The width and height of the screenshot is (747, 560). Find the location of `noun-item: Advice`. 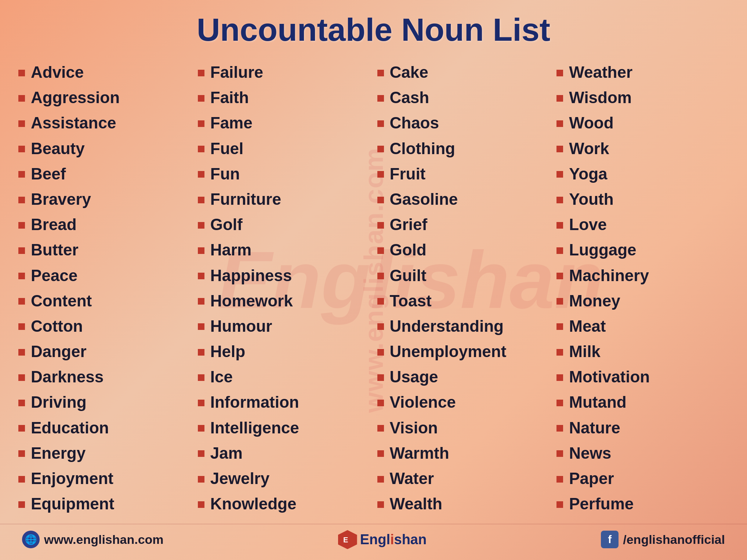

noun-item: Advice is located at coordinates (104, 72).